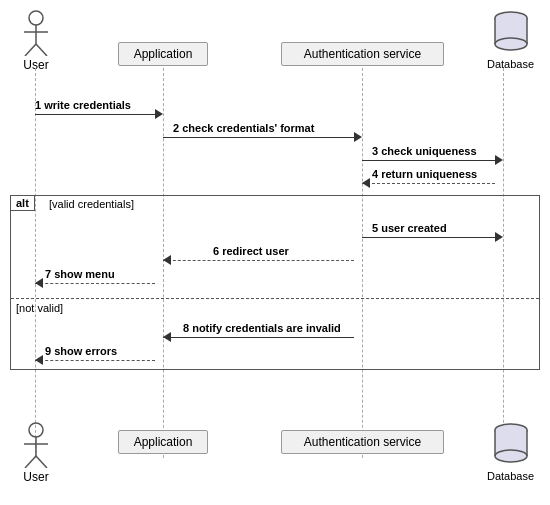 This screenshot has width=550, height=505. What do you see at coordinates (262, 260) in the screenshot?
I see `arrow-6: 6 redirect user` at bounding box center [262, 260].